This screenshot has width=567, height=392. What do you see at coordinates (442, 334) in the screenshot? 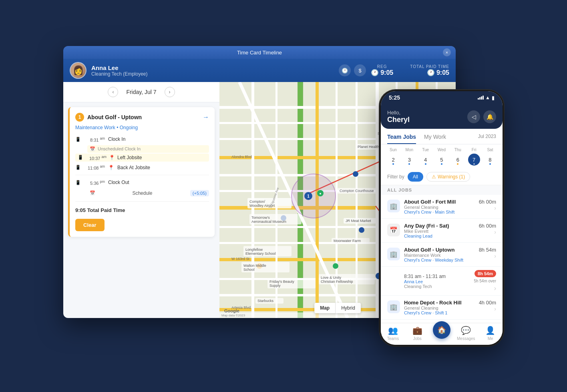
I see `phone-bottom-nav: 👥 Teams 💼 Jobs 🏠 💬 Messages 👤` at bounding box center [442, 334].